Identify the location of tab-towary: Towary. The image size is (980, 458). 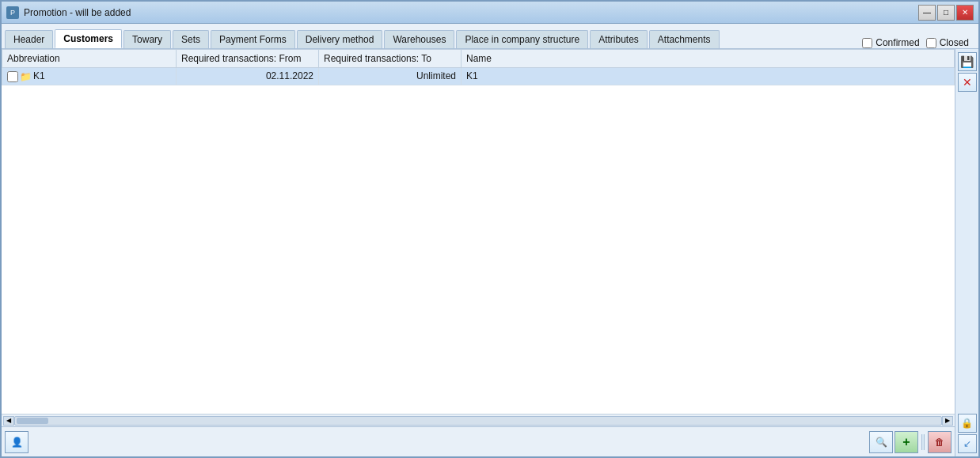
(147, 40).